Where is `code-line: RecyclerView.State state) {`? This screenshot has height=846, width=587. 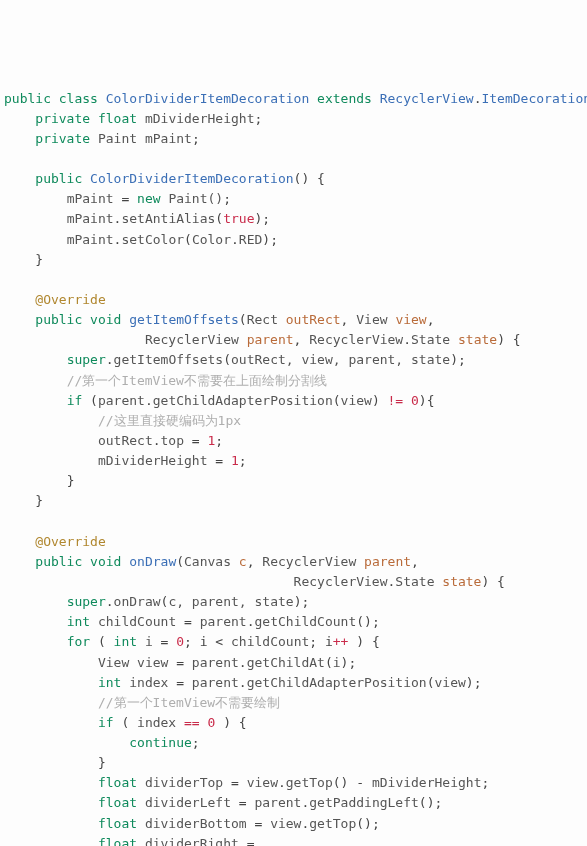 code-line: RecyclerView.State state) { is located at coordinates (400, 582).